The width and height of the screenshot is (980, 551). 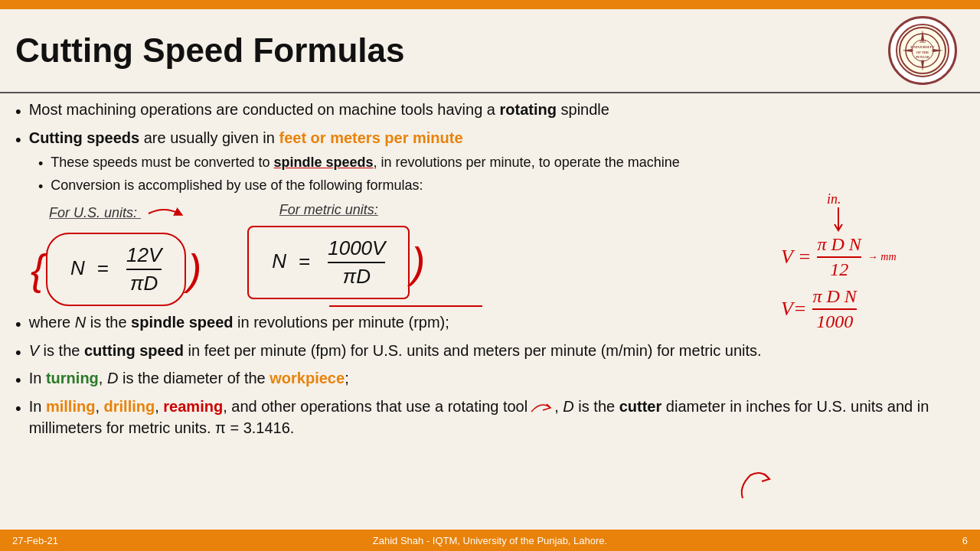 I want to click on v-frac-2-num: π D N, so click(x=835, y=298).